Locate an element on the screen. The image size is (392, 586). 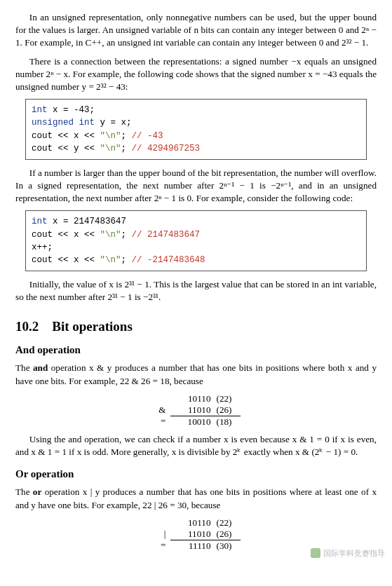
code-text: x = 2147483647 is located at coordinates (87, 222).